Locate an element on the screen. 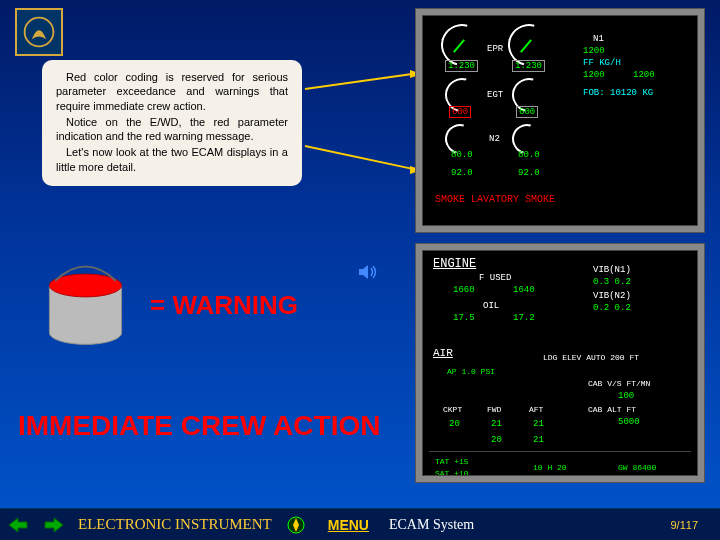 This screenshot has width=720, height=540. next-button is located at coordinates (54, 525).